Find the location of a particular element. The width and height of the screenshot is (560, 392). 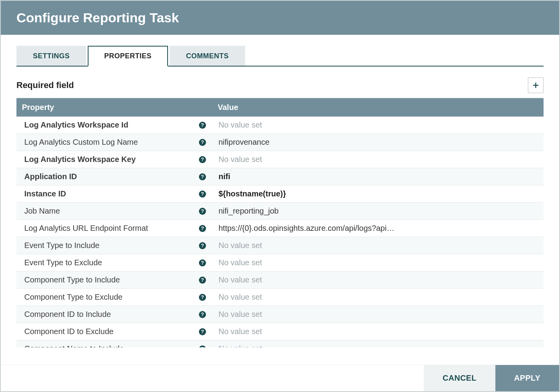

property-name-cell: Event Type to Include? is located at coordinates (114, 246).